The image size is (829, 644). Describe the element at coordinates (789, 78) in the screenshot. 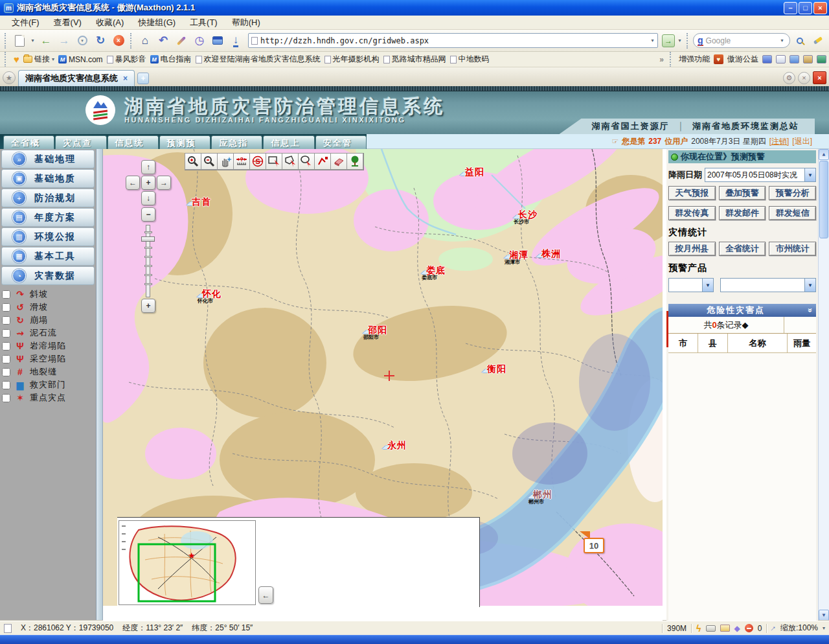

I see `tab-settings-button: ⚙` at that location.